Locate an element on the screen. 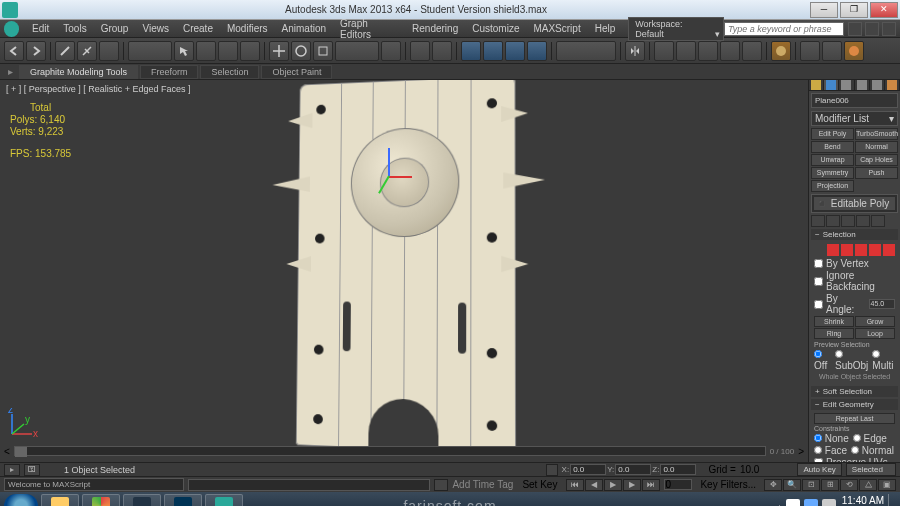  modifier-stack: ◾ Editable Poly is located at coordinates (854, 204).